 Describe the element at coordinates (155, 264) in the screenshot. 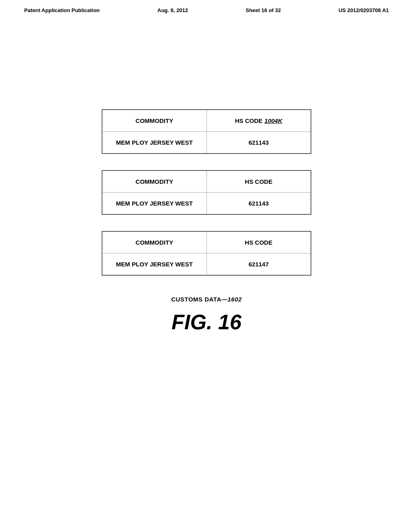

I see `table-cell-commodity-val-3: MEM PLOY JERSEY WEST` at that location.